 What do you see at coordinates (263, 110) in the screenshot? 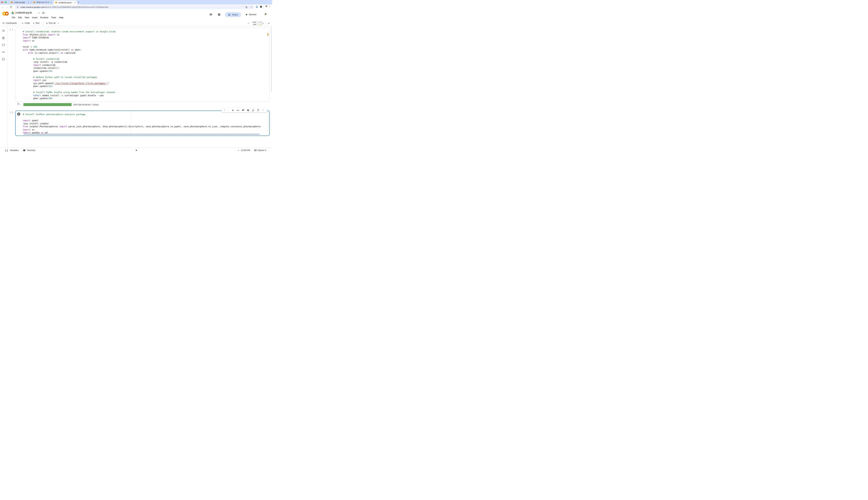
I see `more-options-icon: ⋮` at bounding box center [263, 110].